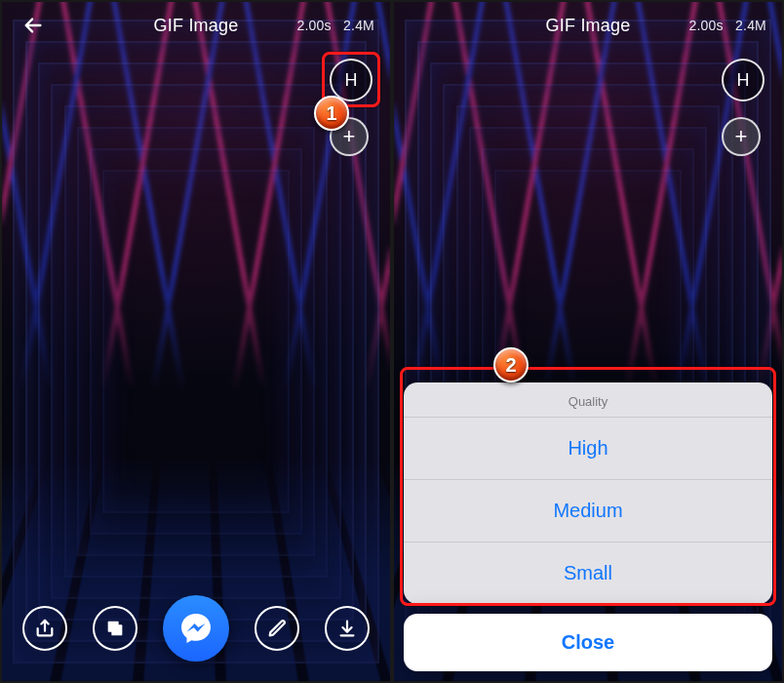 Image resolution: width=784 pixels, height=683 pixels. What do you see at coordinates (196, 628) in the screenshot?
I see `bottom-toolbar` at bounding box center [196, 628].